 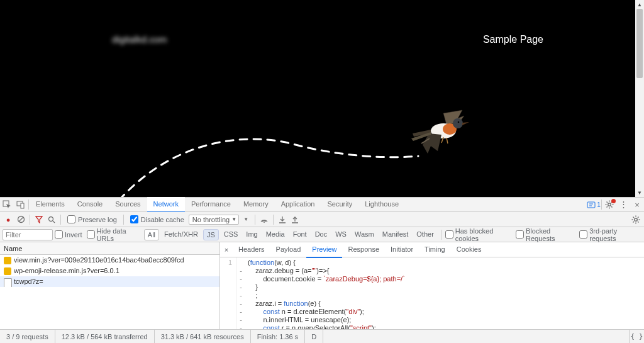 What do you see at coordinates (70, 234) in the screenshot?
I see `invert-checkbox: Invert` at bounding box center [70, 234].